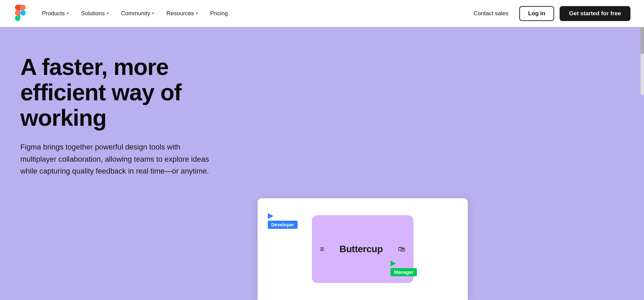  Describe the element at coordinates (135, 14) in the screenshot. I see `nav-links: Products ▾ Solutions ▾ Community ▾ Resou…` at that location.